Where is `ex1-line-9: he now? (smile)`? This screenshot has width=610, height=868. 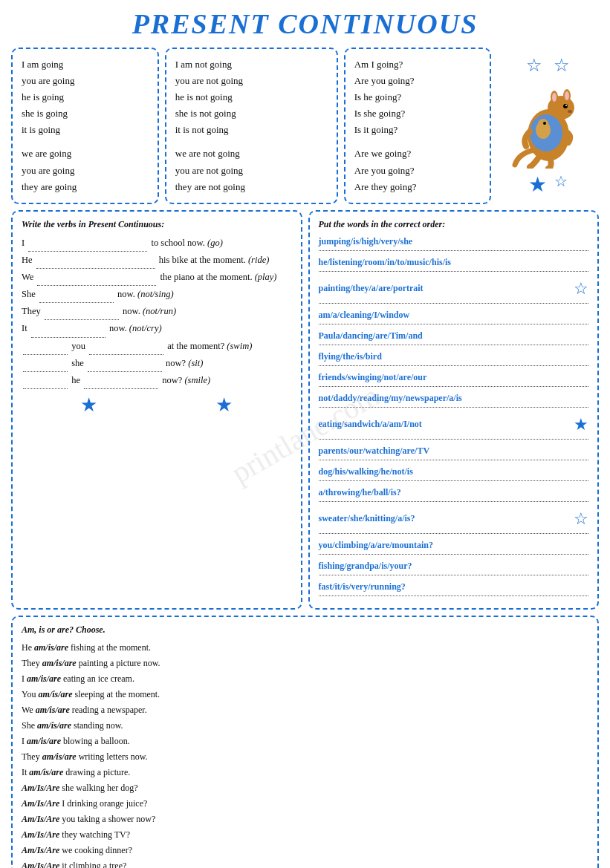 ex1-line-9: he now? (smile) is located at coordinates (157, 380).